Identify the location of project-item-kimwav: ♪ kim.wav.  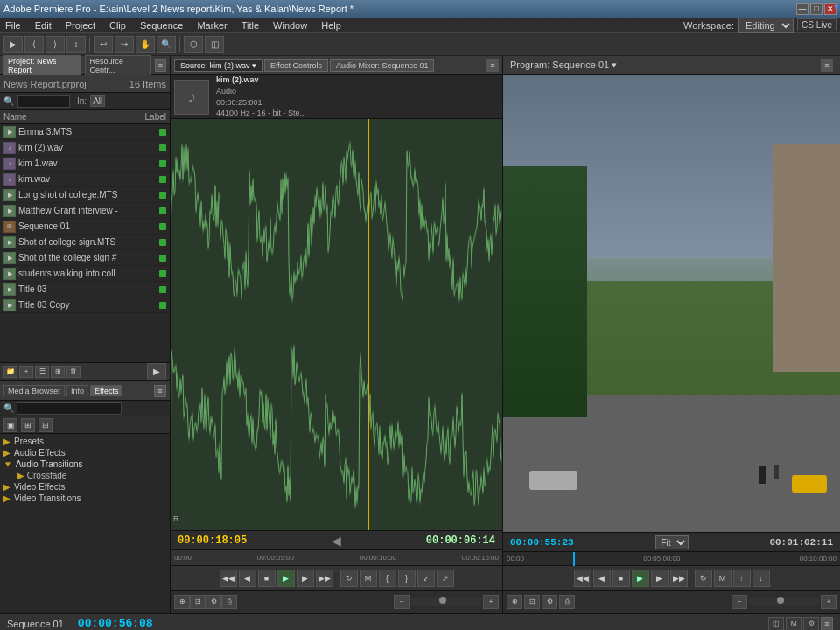
(85, 179).